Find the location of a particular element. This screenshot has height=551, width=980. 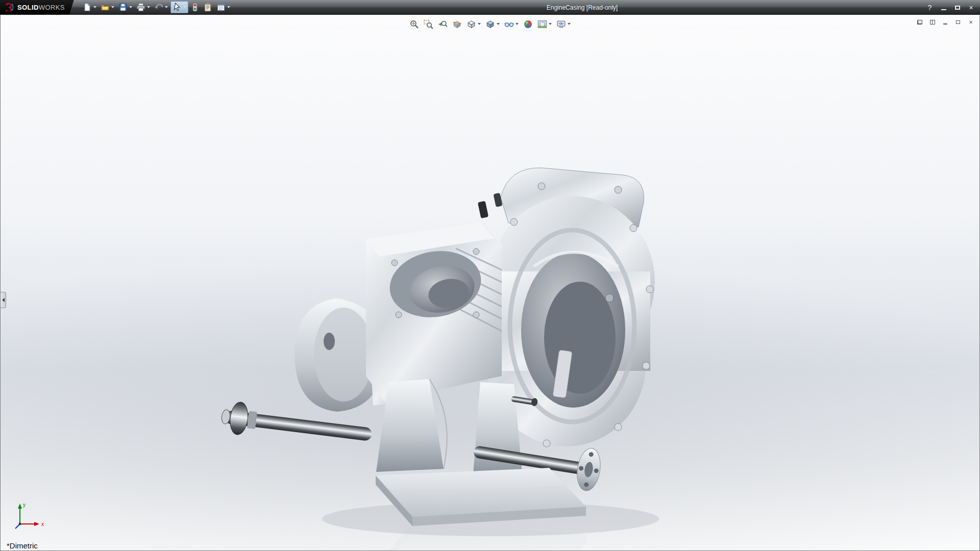

new-dropdown-arrow is located at coordinates (95, 7).